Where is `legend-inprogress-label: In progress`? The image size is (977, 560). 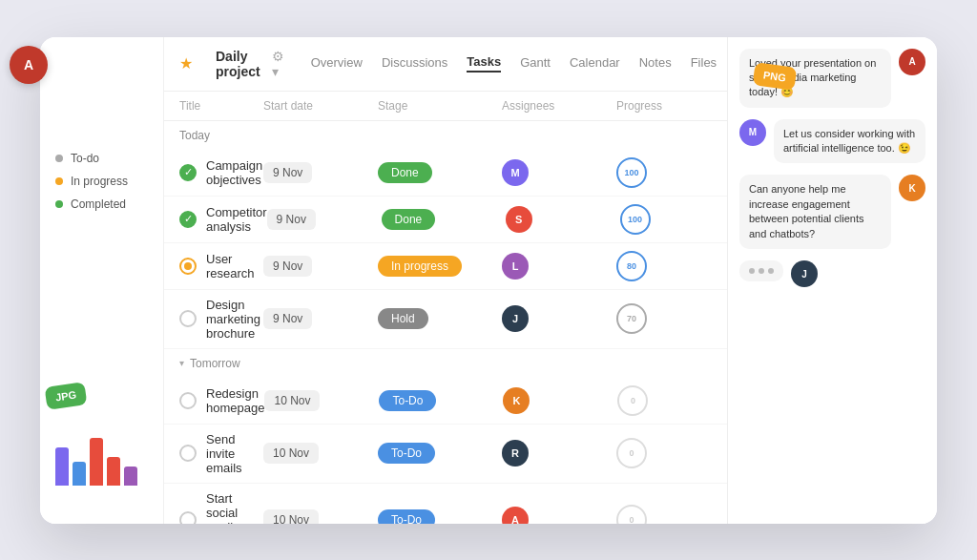 legend-inprogress-label: In progress is located at coordinates (99, 181).